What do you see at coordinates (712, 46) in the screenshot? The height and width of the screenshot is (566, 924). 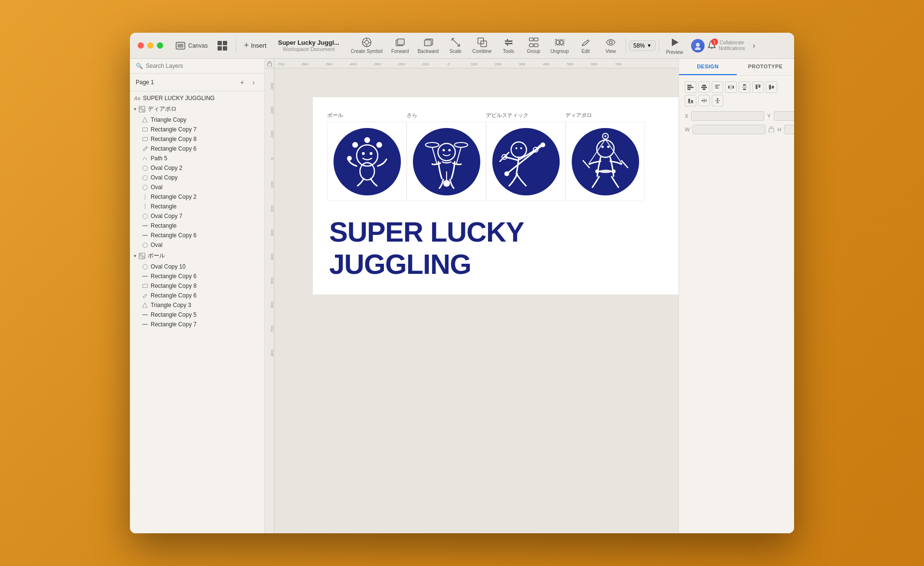 I see `notification-area: 1` at bounding box center [712, 46].